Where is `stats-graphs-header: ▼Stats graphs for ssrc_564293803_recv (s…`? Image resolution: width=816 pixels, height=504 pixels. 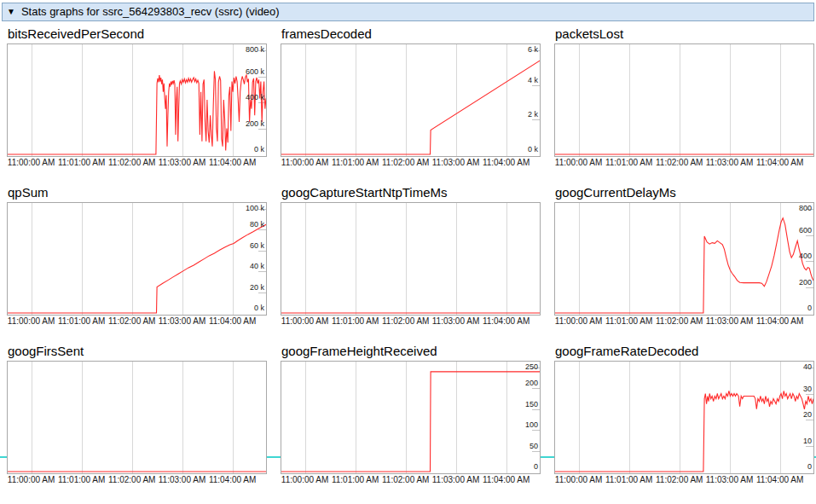
stats-graphs-header: ▼Stats graphs for ssrc_564293803_recv (s… is located at coordinates (408, 12).